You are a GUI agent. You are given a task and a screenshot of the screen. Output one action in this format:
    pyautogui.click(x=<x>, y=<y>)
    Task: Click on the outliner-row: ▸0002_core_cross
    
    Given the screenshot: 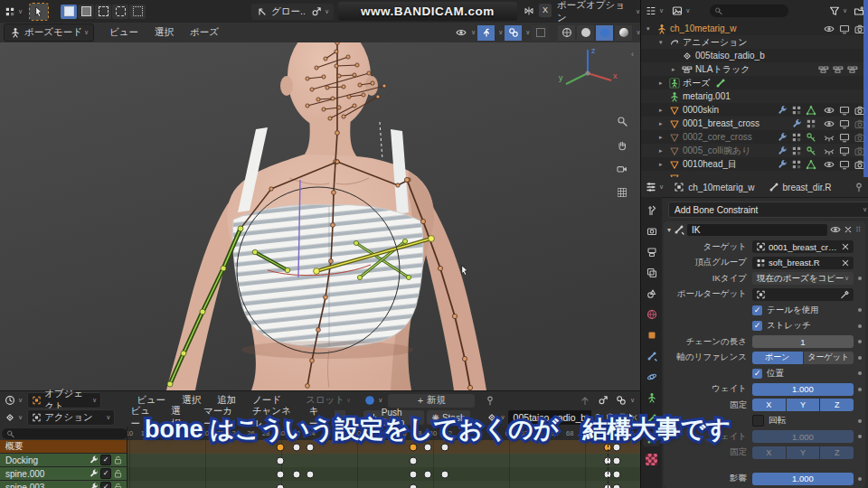 What is the action you would take?
    pyautogui.click(x=754, y=137)
    